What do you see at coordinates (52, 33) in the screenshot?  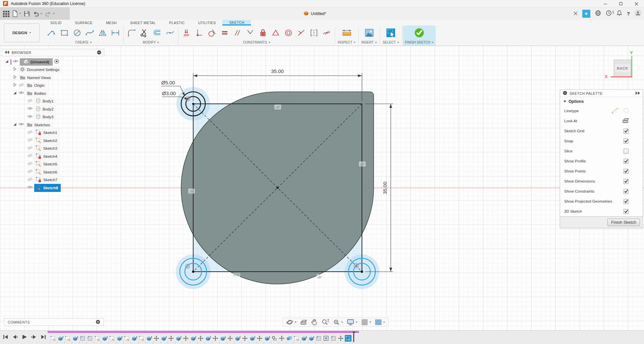 I see `line-tool-icon` at bounding box center [52, 33].